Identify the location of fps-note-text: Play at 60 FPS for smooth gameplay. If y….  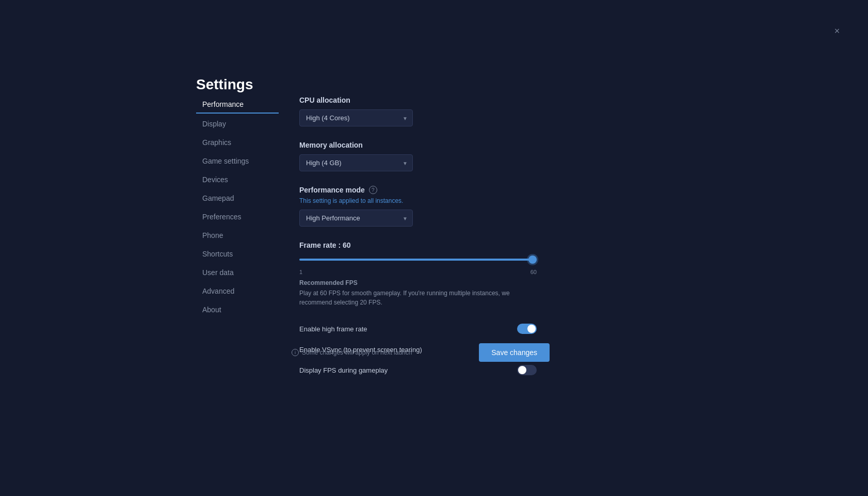
(413, 298).